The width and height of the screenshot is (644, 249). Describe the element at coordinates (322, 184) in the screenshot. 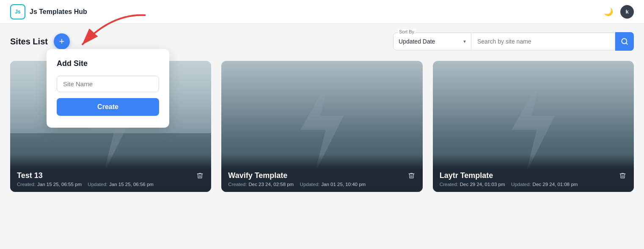

I see `card-dates: Created: Dec 23 24, 02:58 pm Updated: Ja…` at that location.